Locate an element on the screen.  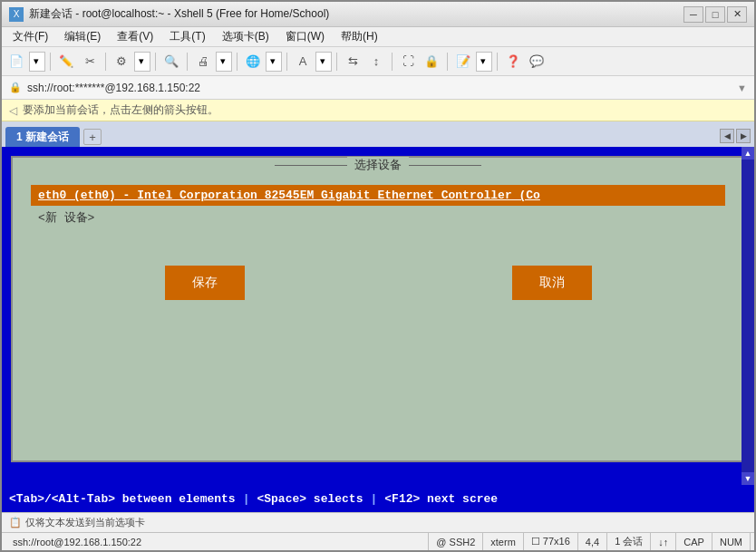
terminal-status-sep1: | is located at coordinates (247, 499).